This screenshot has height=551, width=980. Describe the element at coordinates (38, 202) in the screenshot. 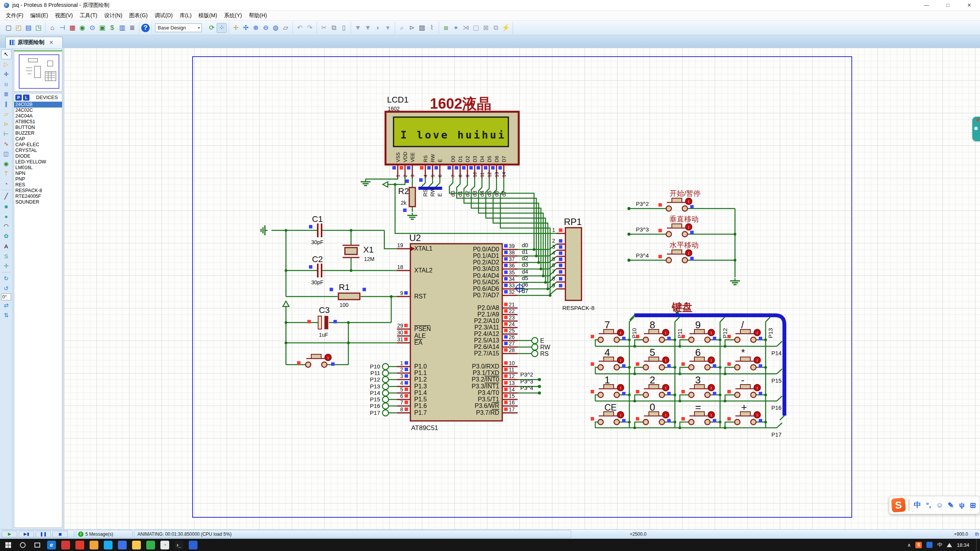

I see `device-item-sounder: SOUNDER` at that location.